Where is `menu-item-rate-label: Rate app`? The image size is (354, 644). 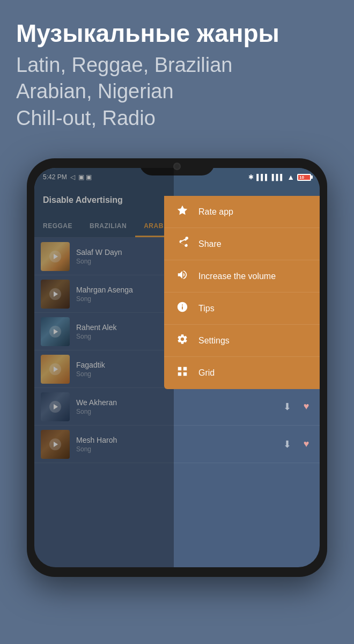
menu-item-rate-label: Rate app is located at coordinates (216, 212).